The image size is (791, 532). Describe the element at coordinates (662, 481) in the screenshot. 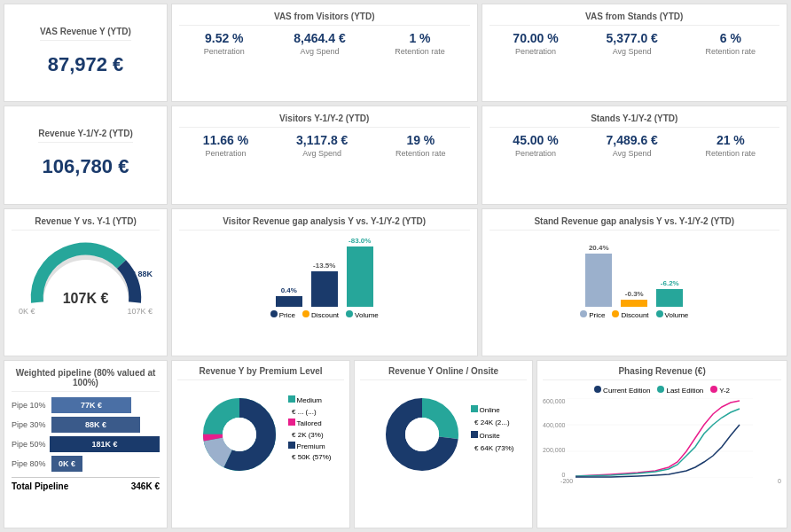

I see `phasing-x-axis: -200 0` at that location.